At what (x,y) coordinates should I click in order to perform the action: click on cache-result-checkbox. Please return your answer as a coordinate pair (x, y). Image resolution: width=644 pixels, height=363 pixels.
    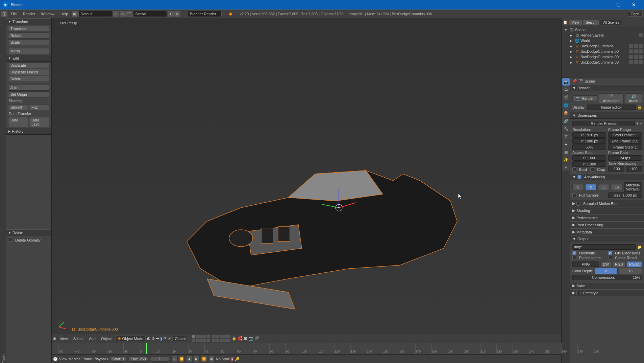
    Looking at the image, I should click on (610, 258).